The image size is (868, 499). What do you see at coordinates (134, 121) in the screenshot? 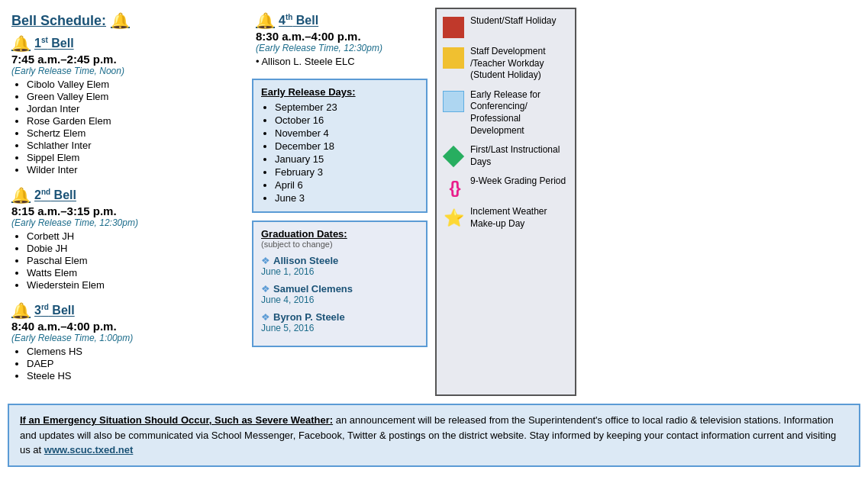
I see `list-item: Rose Garden Elem` at bounding box center [134, 121].